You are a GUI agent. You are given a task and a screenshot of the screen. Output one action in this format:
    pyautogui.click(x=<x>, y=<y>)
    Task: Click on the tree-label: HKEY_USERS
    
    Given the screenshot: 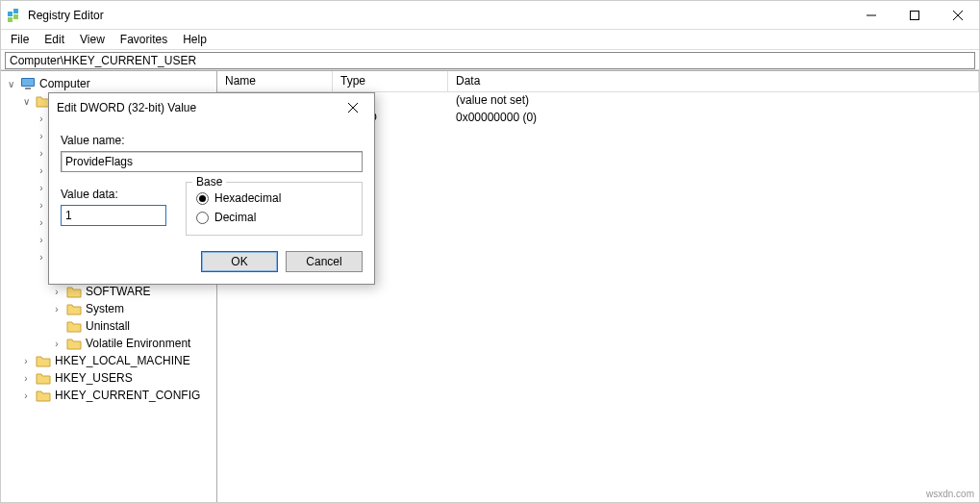 What is the action you would take?
    pyautogui.click(x=94, y=378)
    